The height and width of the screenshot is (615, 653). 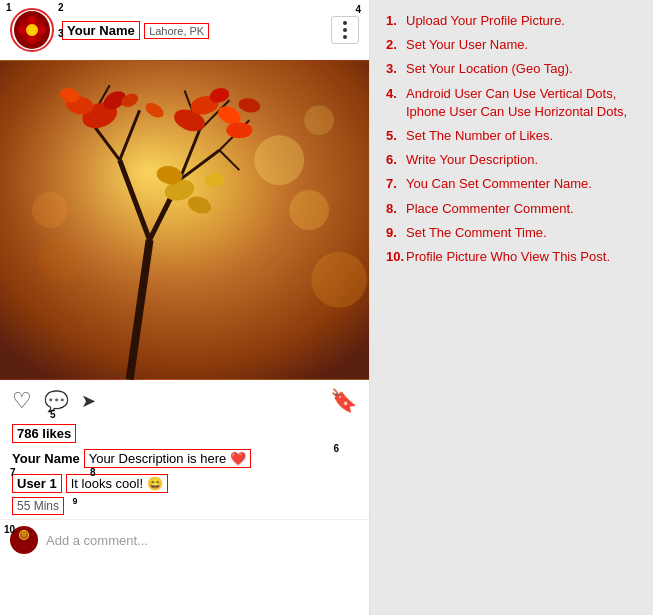 What do you see at coordinates (56, 401) in the screenshot?
I see `comment-icon: 💬` at bounding box center [56, 401].